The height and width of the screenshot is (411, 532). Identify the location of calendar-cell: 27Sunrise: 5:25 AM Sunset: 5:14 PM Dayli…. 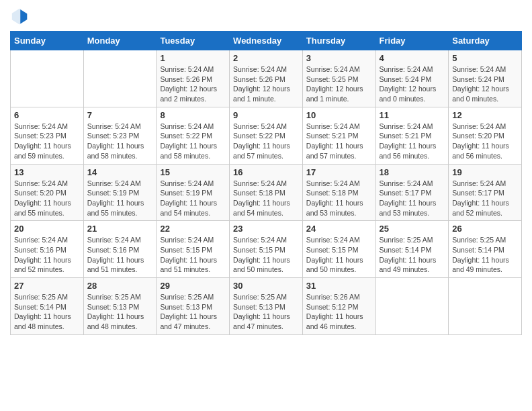
(47, 306).